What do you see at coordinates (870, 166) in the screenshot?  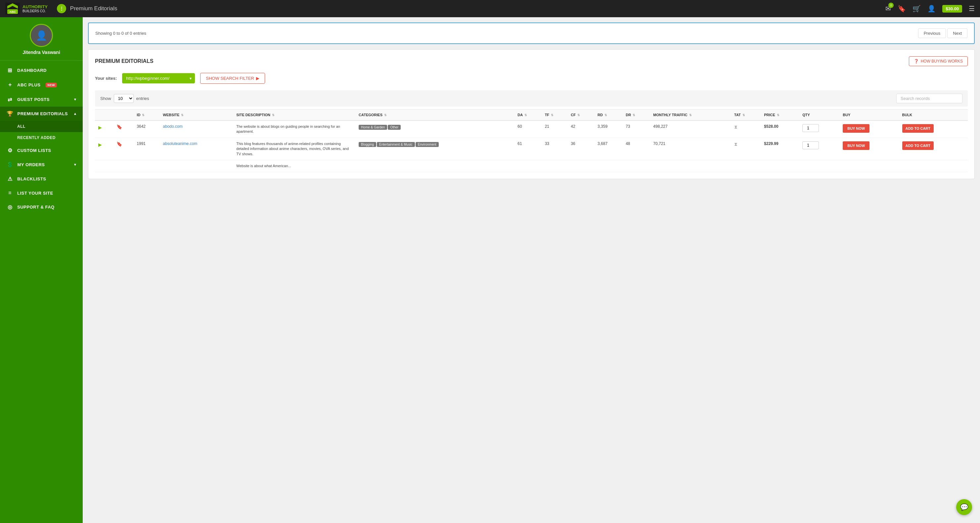 I see `buy-cell` at bounding box center [870, 166].